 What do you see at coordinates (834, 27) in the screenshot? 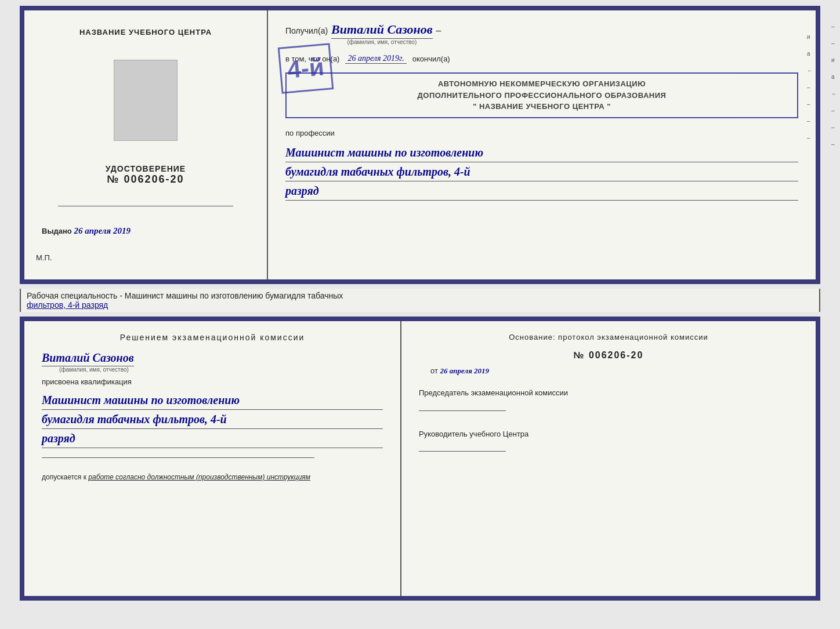
I see `bmark-dash1: –` at bounding box center [834, 27].